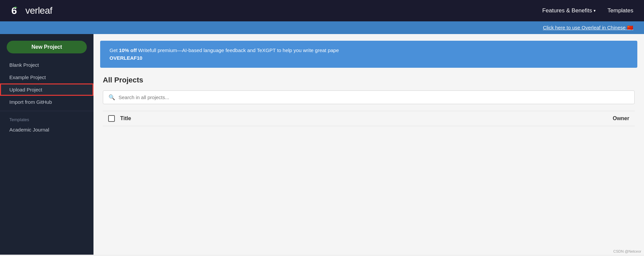 This screenshot has height=256, width=644. Describe the element at coordinates (369, 80) in the screenshot. I see `projects-title: All Projects` at that location.